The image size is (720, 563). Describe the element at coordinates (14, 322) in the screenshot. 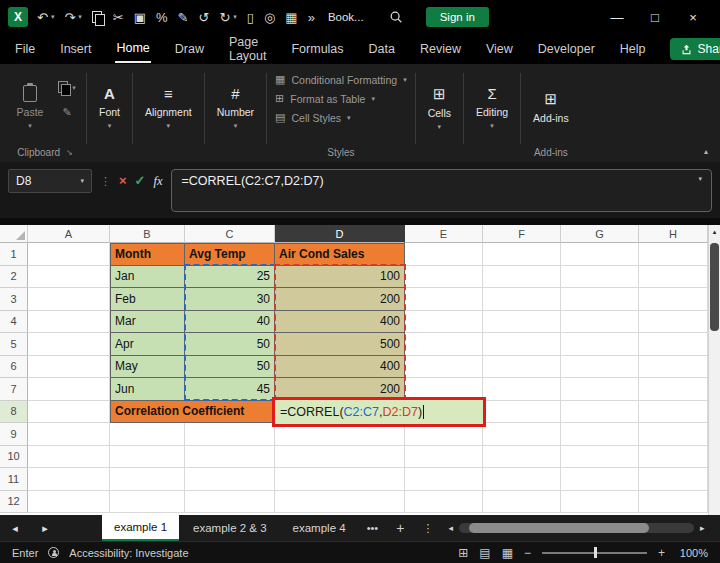

I see `row-header-4: 4` at that location.